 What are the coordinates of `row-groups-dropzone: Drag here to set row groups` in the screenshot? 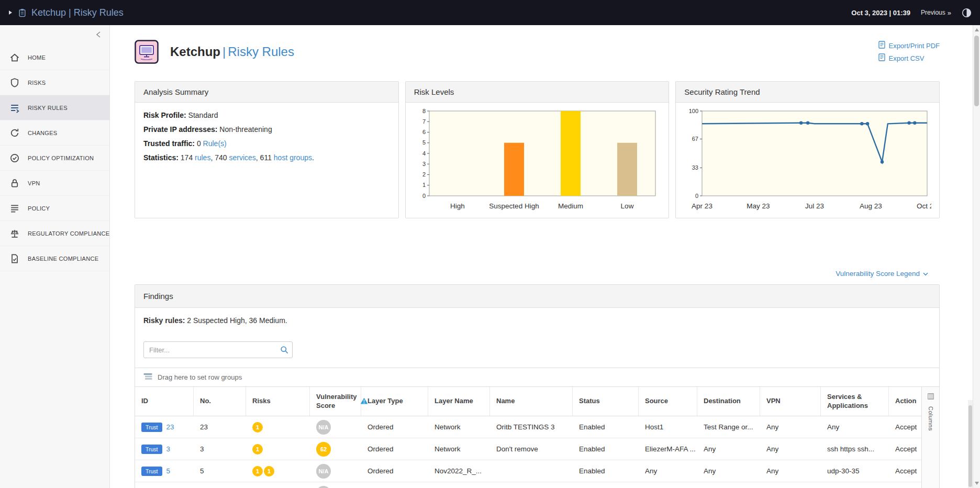 It's located at (537, 378).